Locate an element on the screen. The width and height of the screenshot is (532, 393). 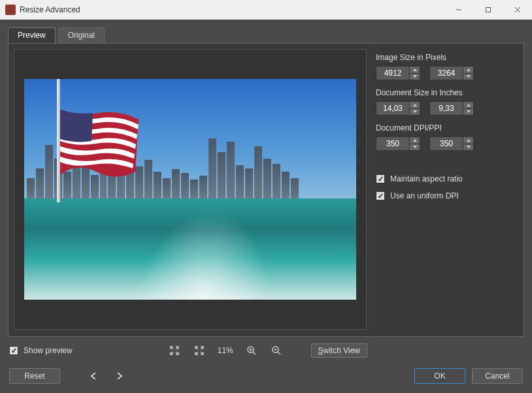
window-controls is located at coordinates (488, 10).